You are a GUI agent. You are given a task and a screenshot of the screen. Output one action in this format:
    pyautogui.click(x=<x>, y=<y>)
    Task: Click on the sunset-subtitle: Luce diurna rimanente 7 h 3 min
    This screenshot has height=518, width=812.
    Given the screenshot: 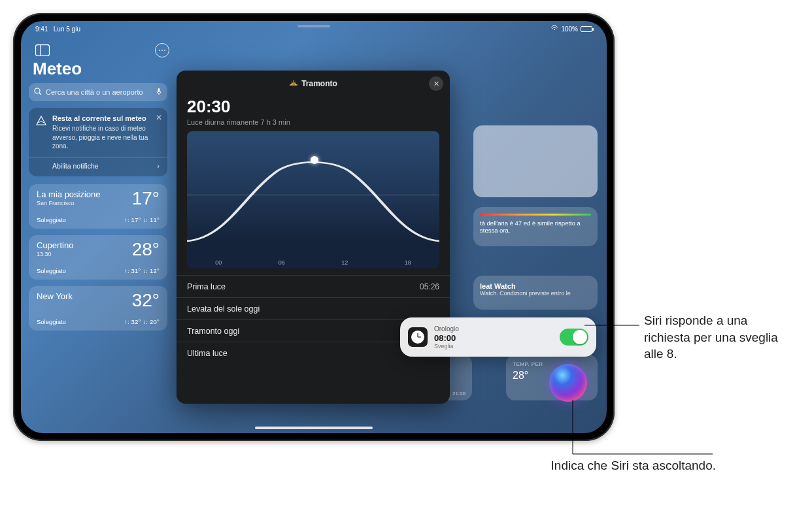 What is the action you would take?
    pyautogui.click(x=313, y=122)
    